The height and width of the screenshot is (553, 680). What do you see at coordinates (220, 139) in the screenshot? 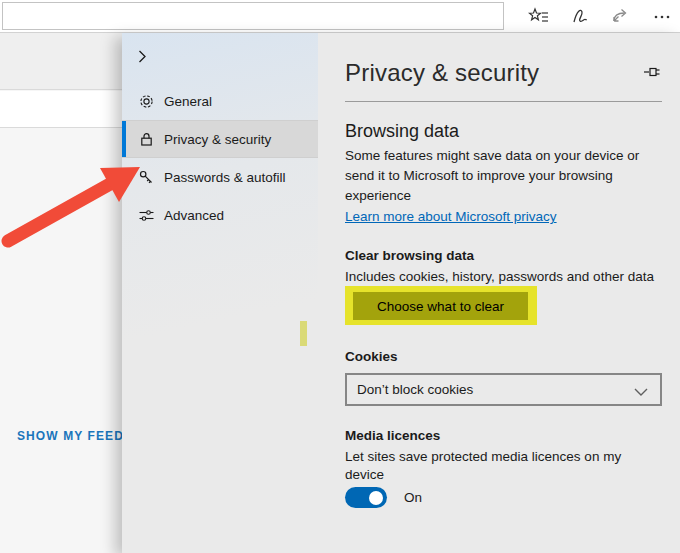
I see `sidebar-item-privacy-security: Privacy & security` at bounding box center [220, 139].